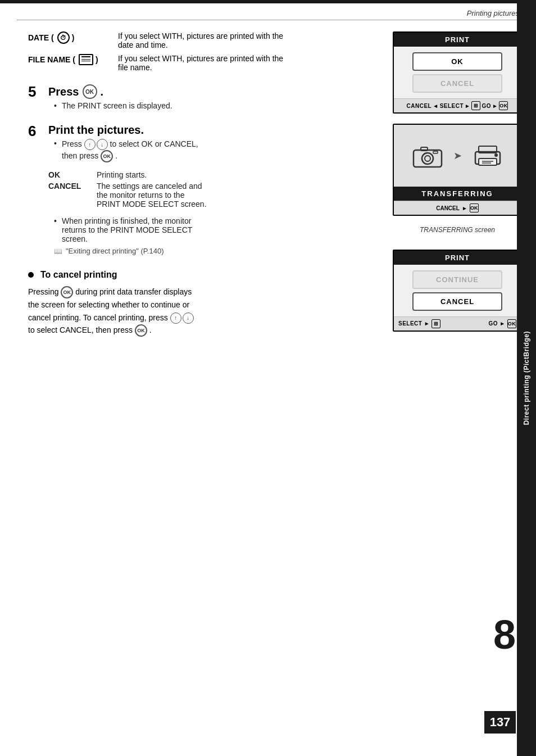 This screenshot has height=756, width=536. Describe the element at coordinates (208, 99) in the screenshot. I see `step-5-content: Press OK . • The PRINT screen is display…` at that location.